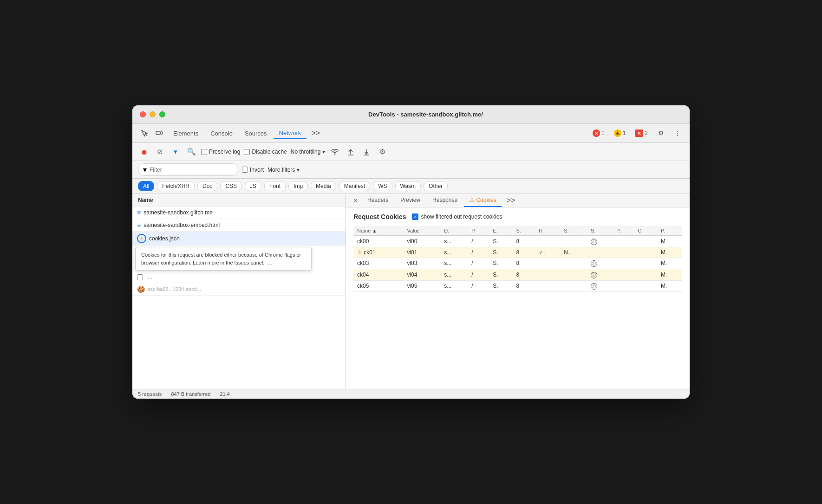  I want to click on minimize-button, so click(152, 114).